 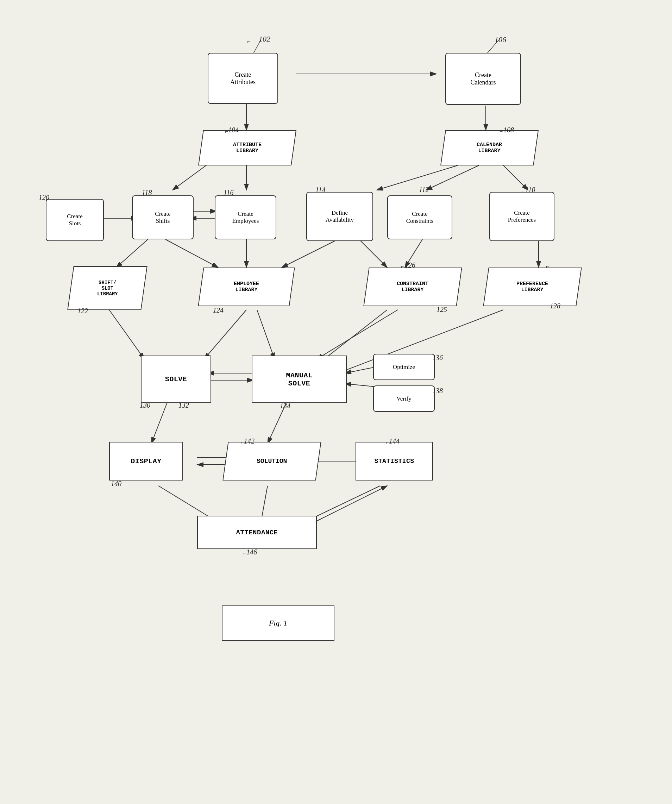 I want to click on create-attributes-box: Create Attributes, so click(x=243, y=78).